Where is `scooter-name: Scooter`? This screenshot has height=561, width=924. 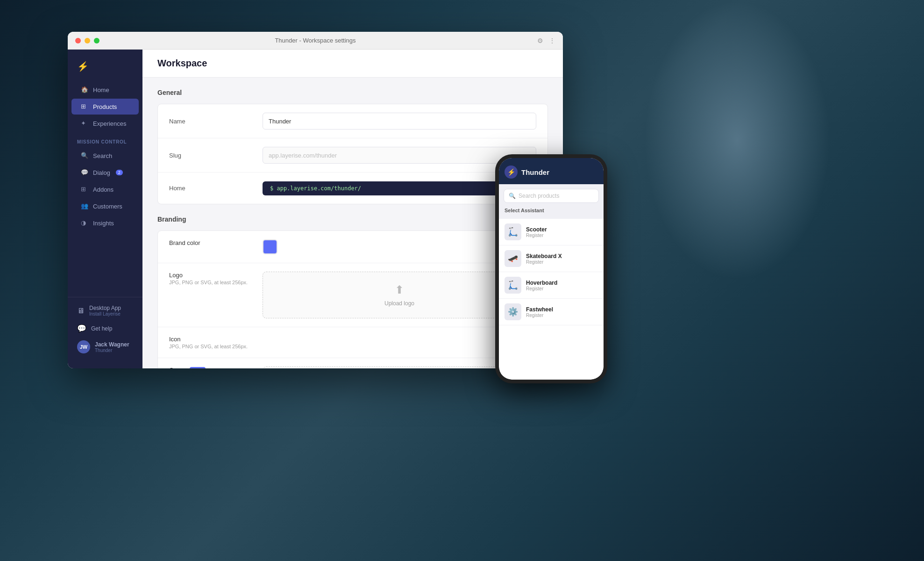 scooter-name: Scooter is located at coordinates (536, 230).